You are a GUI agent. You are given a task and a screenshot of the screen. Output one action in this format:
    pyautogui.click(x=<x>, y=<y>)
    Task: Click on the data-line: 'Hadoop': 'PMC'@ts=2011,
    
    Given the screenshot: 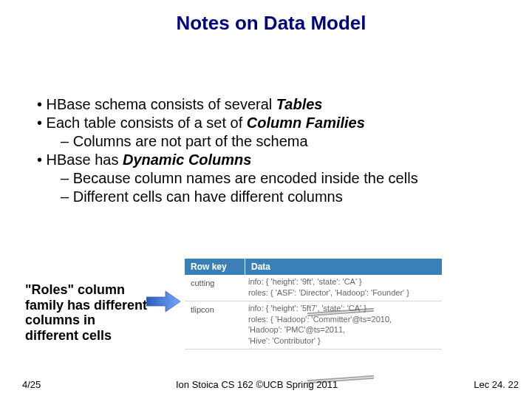 What is the action you would take?
    pyautogui.click(x=344, y=330)
    